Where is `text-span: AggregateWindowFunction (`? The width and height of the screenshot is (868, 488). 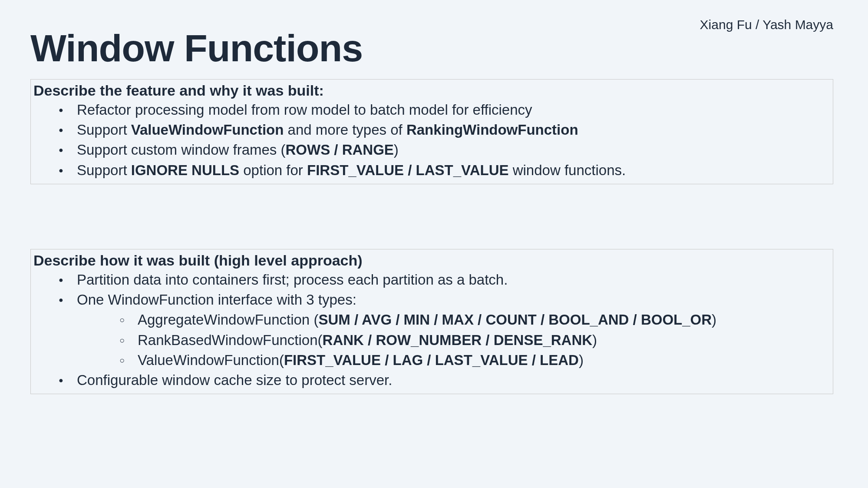 text-span: AggregateWindowFunction ( is located at coordinates (228, 320).